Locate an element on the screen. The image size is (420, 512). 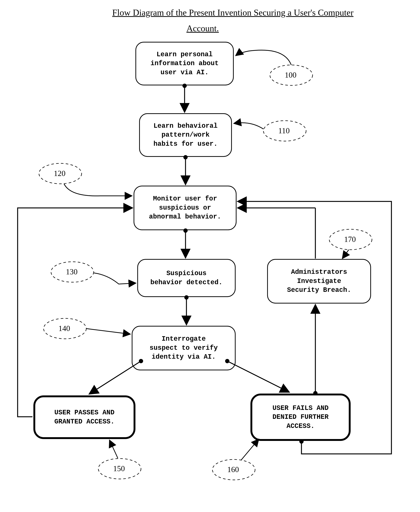
step-text: Learn personalinformation aboutuser via … is located at coordinates (184, 64).